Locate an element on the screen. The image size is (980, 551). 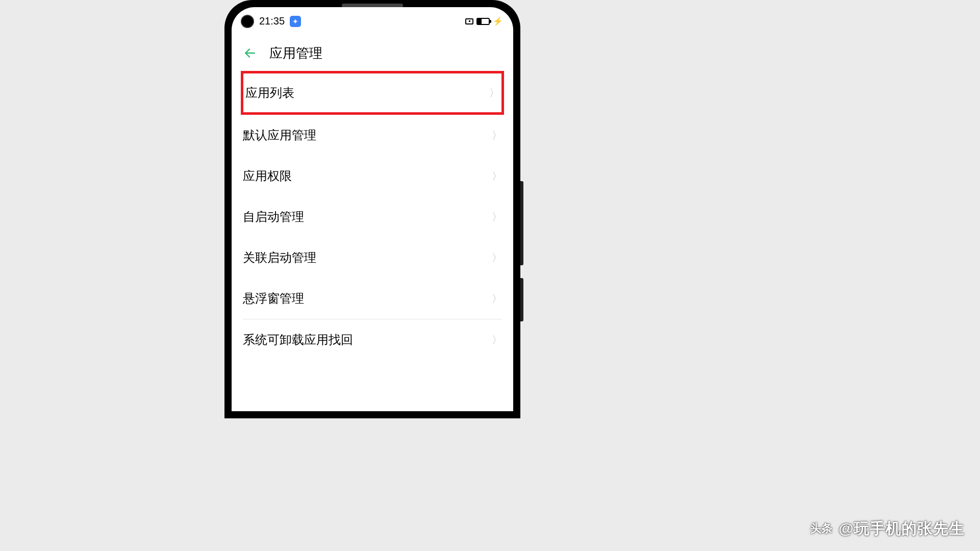
charging-icon: ⚡ is located at coordinates (498, 21).